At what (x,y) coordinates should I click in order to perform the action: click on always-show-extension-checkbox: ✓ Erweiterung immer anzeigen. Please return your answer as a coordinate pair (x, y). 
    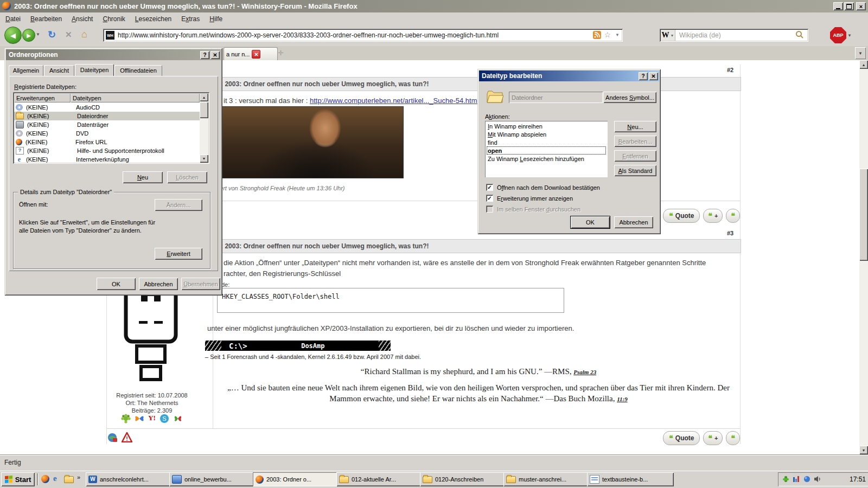
    Looking at the image, I should click on (529, 198).